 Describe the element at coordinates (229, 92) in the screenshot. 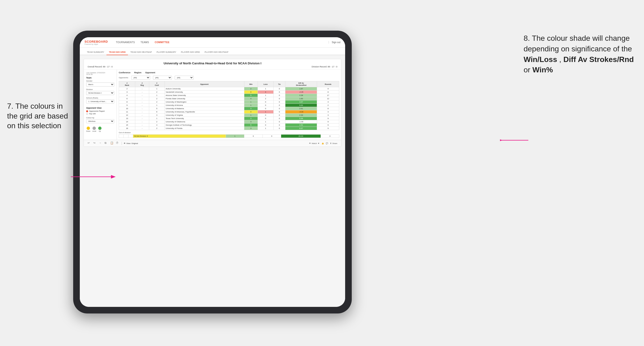

I see `table-row: 3 - 2 Vanderbilt University 0 4 0 -2.29 …` at that location.